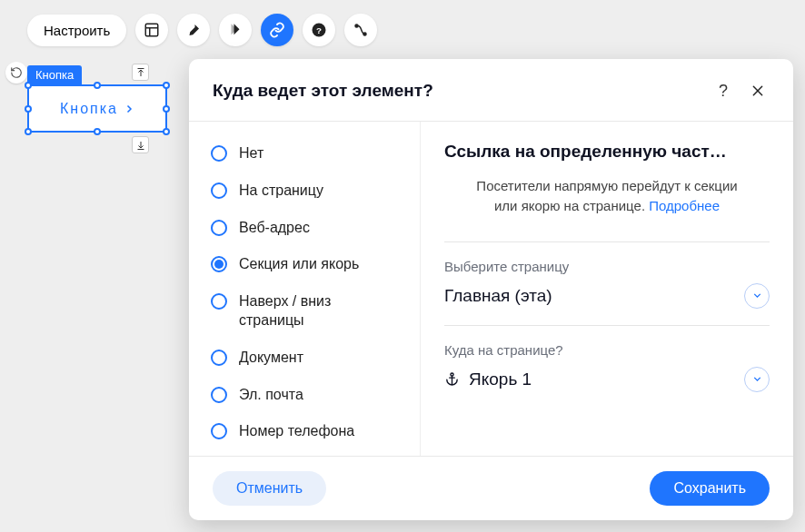 The width and height of the screenshot is (805, 532). I want to click on link-option-section: Секция или якорь, so click(304, 265).